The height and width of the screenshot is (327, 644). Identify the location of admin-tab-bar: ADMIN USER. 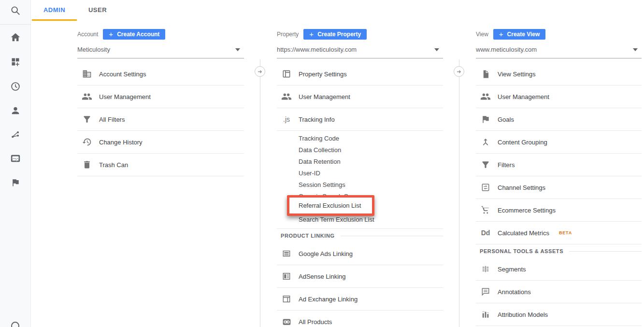
(337, 11).